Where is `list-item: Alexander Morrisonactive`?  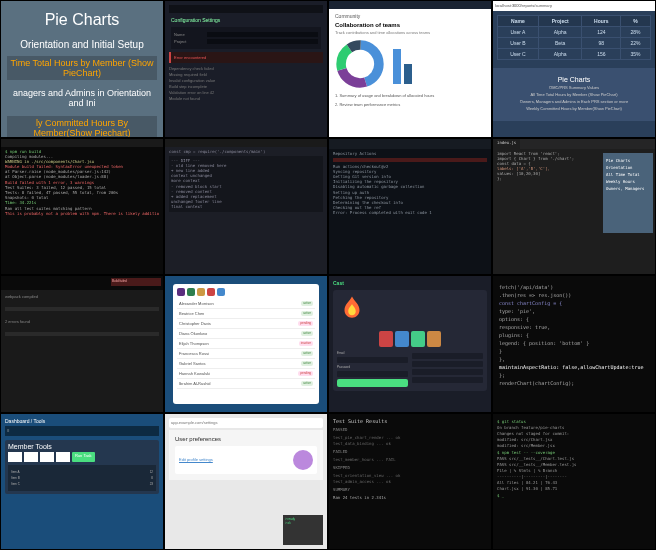
list-item: Alexander Morrisonactive is located at coordinates (246, 304).